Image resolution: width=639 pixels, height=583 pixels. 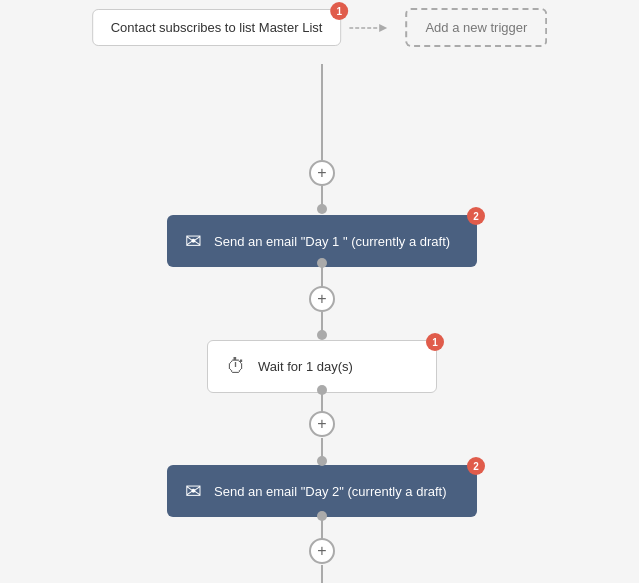 What do you see at coordinates (369, 28) in the screenshot?
I see `trigger-arrow` at bounding box center [369, 28].